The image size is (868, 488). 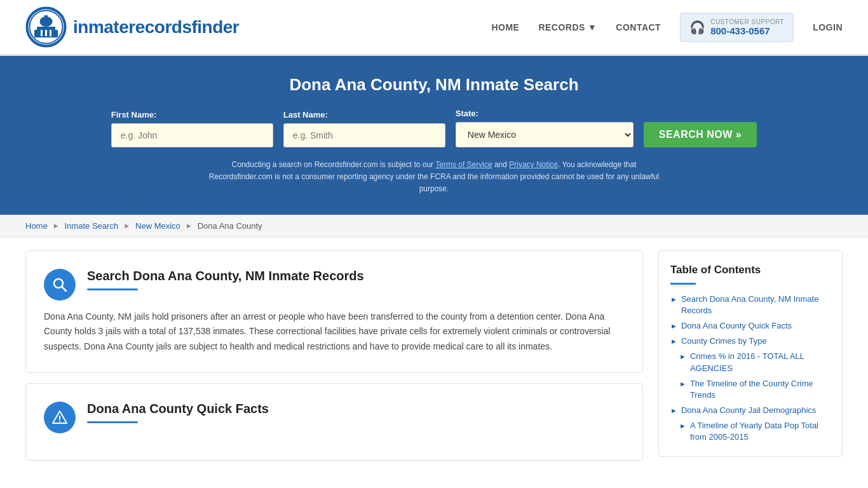 What do you see at coordinates (60, 285) in the screenshot?
I see `search-icon` at bounding box center [60, 285].